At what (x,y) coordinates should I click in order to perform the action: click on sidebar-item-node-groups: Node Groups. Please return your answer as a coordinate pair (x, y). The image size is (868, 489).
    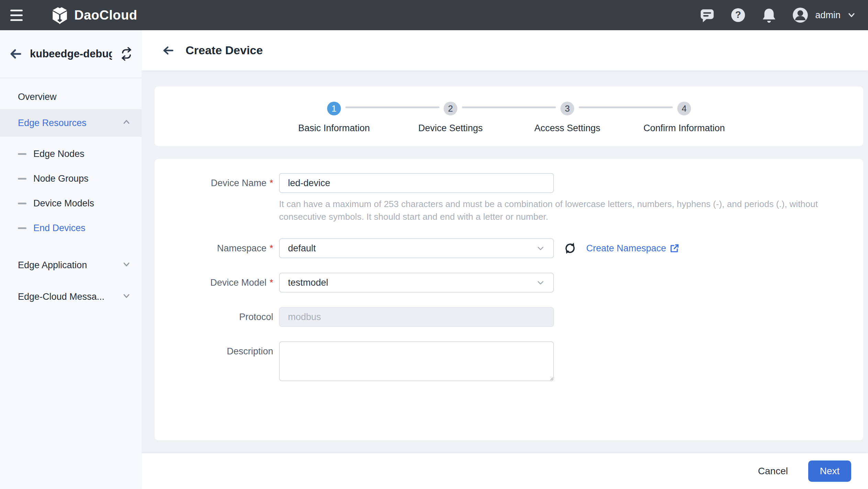
    Looking at the image, I should click on (71, 179).